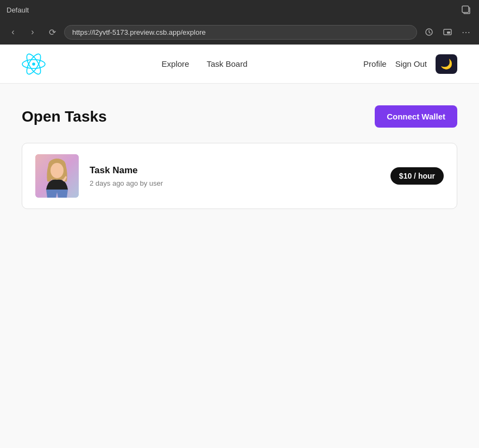  What do you see at coordinates (205, 64) in the screenshot?
I see `nav-links: Explore Task Board` at bounding box center [205, 64].